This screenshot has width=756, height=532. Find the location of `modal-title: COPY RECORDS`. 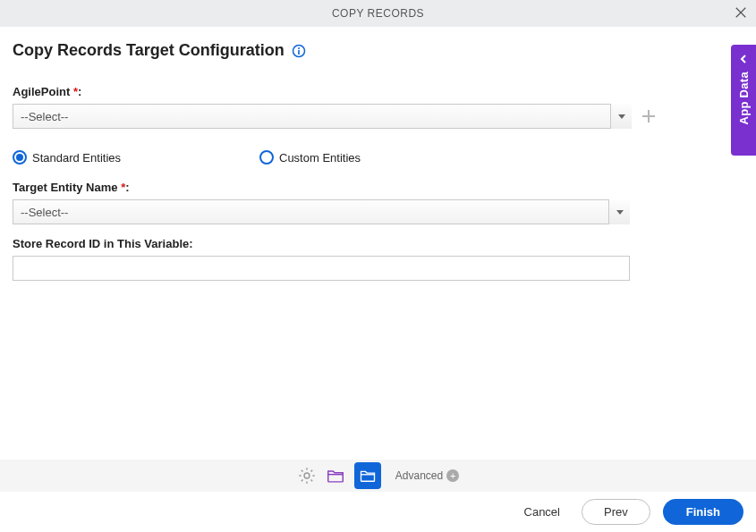

modal-title: COPY RECORDS is located at coordinates (378, 13).